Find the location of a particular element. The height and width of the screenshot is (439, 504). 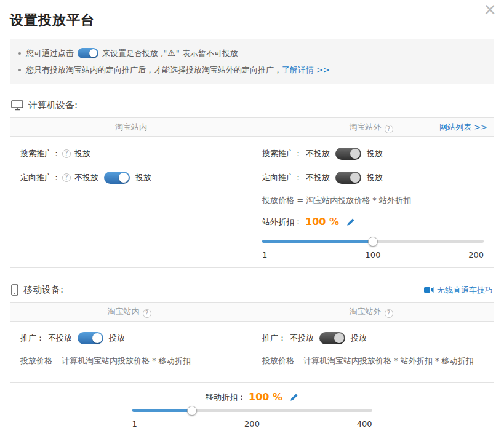

col-header-label: 淘宝站内 is located at coordinates (131, 127).